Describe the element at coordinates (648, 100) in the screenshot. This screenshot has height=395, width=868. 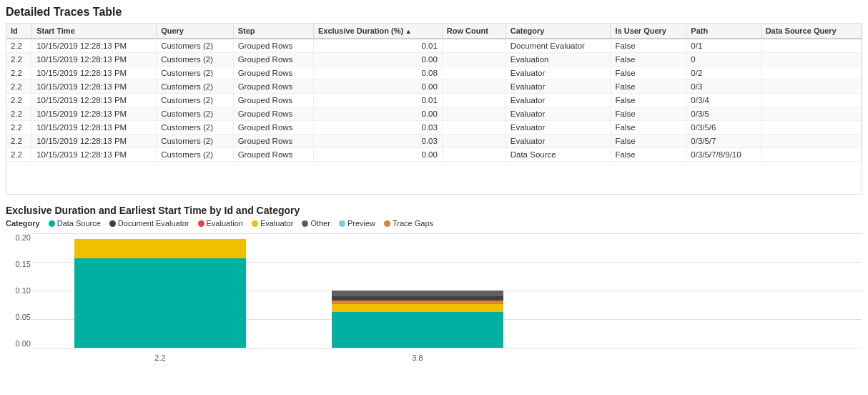
I see `cell-4-7: False` at that location.